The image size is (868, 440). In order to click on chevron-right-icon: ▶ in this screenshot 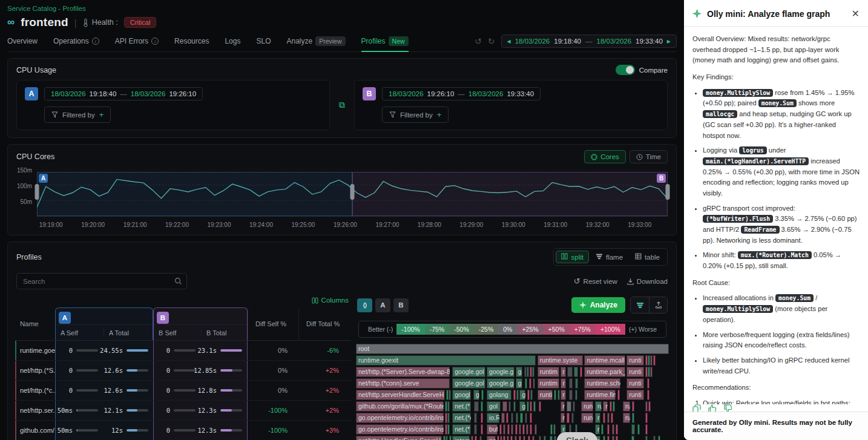, I will do `click(669, 41)`.